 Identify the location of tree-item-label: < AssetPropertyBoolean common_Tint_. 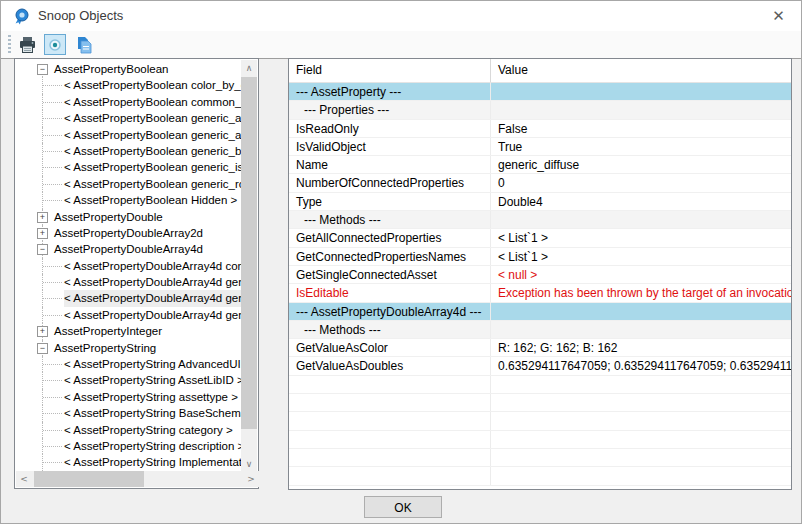
(153, 102).